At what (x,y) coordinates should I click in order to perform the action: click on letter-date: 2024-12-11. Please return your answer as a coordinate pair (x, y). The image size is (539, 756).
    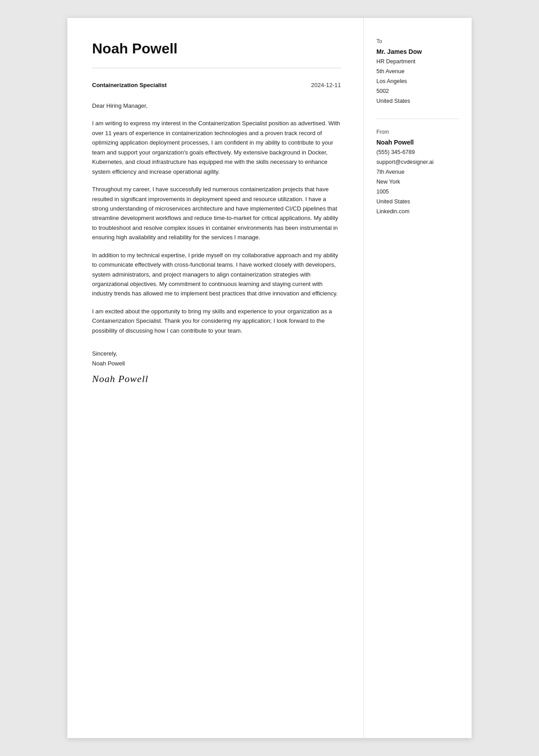
    Looking at the image, I should click on (326, 85).